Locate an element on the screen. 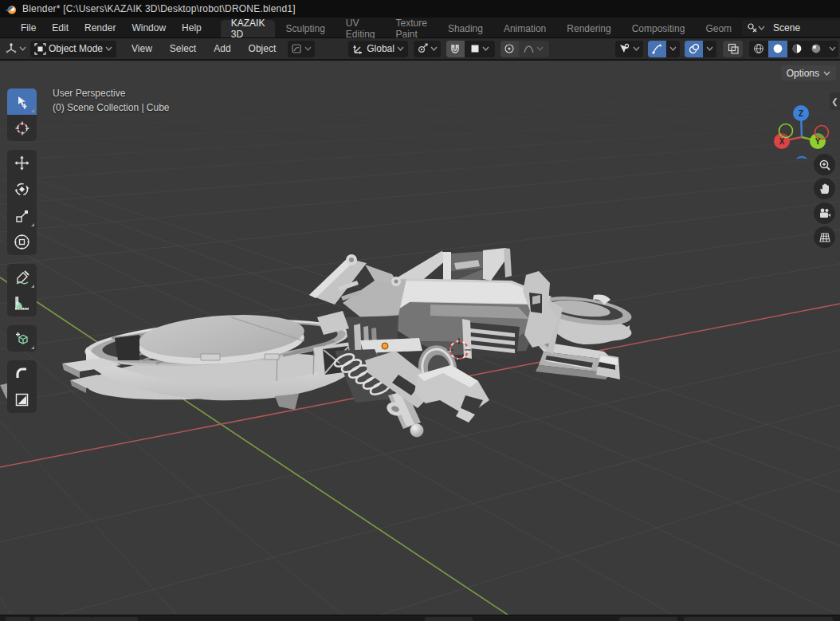 Image resolution: width=840 pixels, height=621 pixels. show-gizmo-toggle is located at coordinates (657, 49).